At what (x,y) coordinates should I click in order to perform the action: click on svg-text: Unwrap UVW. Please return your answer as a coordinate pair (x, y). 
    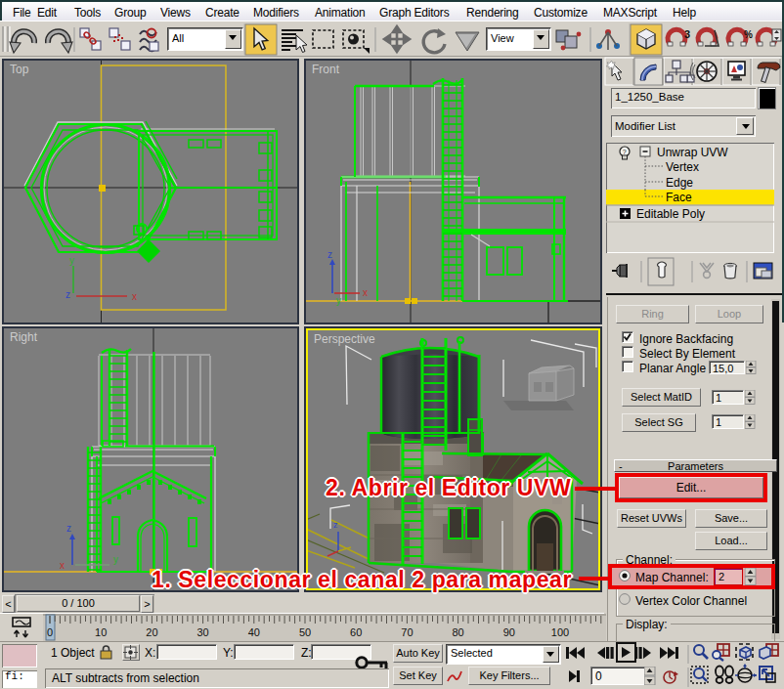
    Looking at the image, I should click on (692, 152).